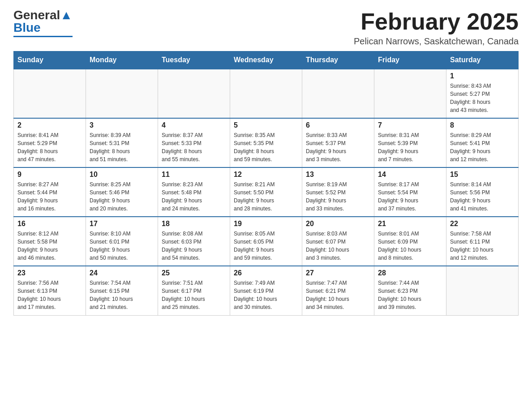  What do you see at coordinates (122, 295) in the screenshot?
I see `day-info: Sunrise: 7:54 AMSunset: 6:15 PMDaylight:…` at bounding box center [122, 295].